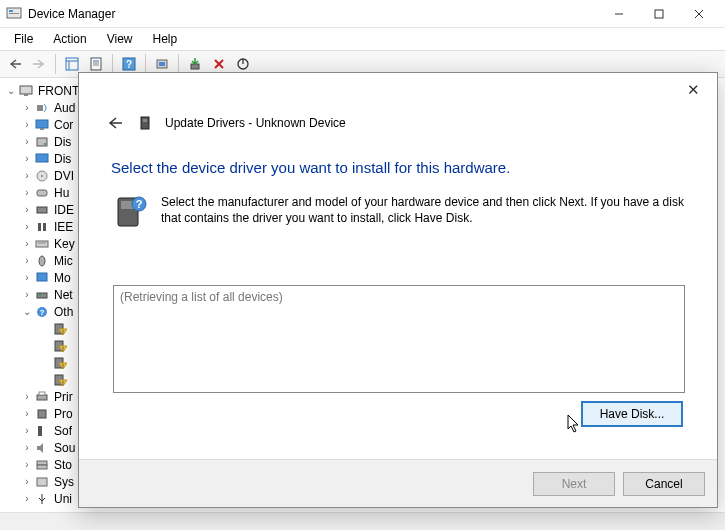 The width and height of the screenshot is (725, 530). I want to click on dialog-close-button: ✕, so click(693, 90).